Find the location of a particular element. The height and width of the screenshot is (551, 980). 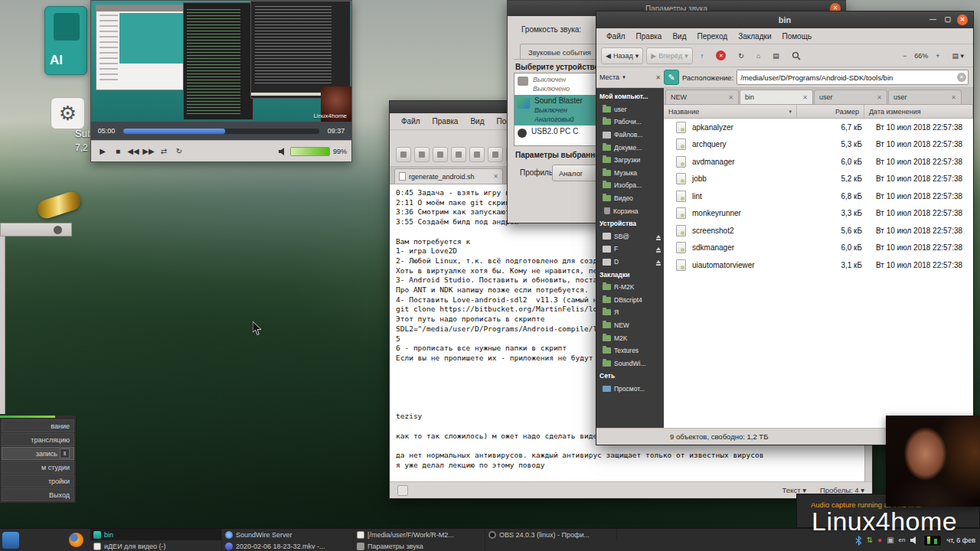

taskbar-window-button: OBS 24.0.3 (linux) - Профи... is located at coordinates (551, 534).